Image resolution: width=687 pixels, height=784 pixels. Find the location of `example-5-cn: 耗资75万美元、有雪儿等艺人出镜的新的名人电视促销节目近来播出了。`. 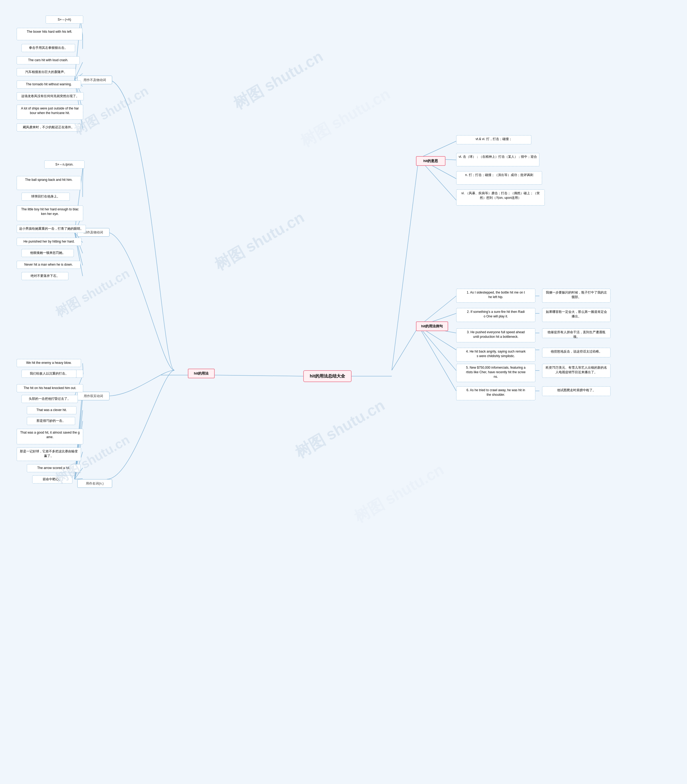

example-5-cn: 耗资75万美元、有雪儿等艺人出镜的新的名人电视促销节目近来播出了。 is located at coordinates (576, 371).